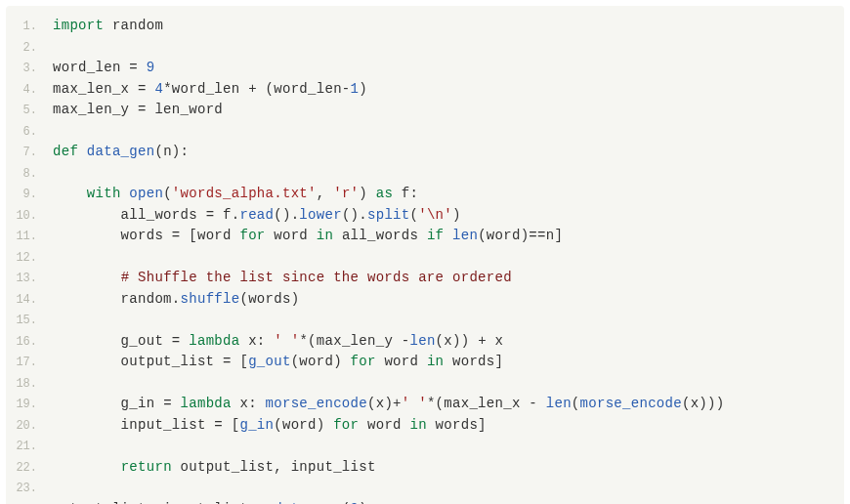  Describe the element at coordinates (425, 258) in the screenshot. I see `code-line: 12.` at that location.